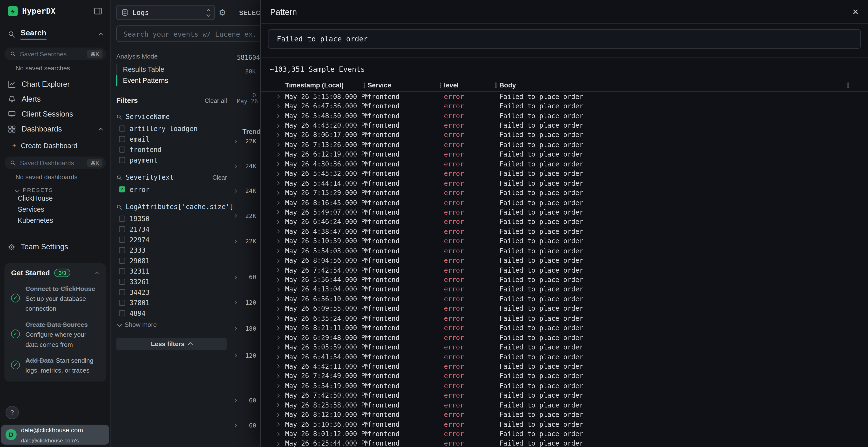 The image size is (868, 447). What do you see at coordinates (172, 282) in the screenshot?
I see `filter-option: 33261` at bounding box center [172, 282].